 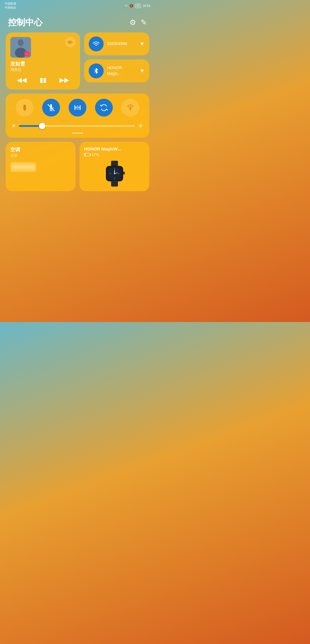 What do you see at coordinates (78, 166) in the screenshot?
I see `bottom-row: 空调 次卧 HONOR MagicW... 17%` at bounding box center [78, 166].